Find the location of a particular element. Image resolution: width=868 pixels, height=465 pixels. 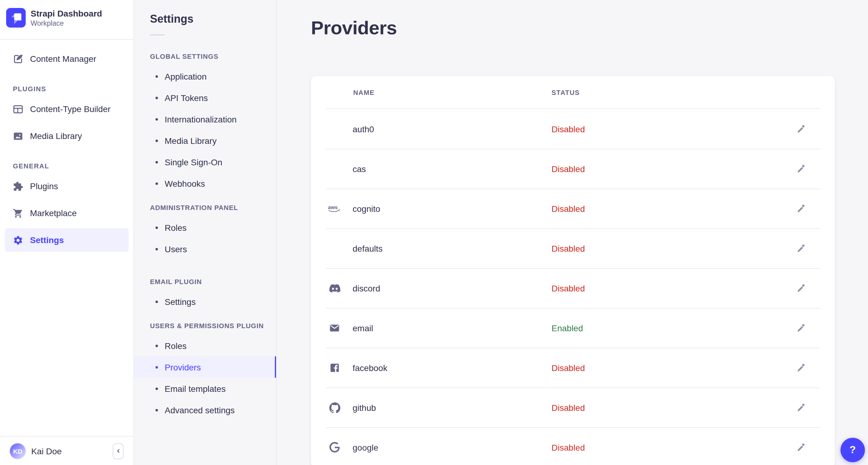

nav-section-general-label: GENERAL is located at coordinates (67, 166).